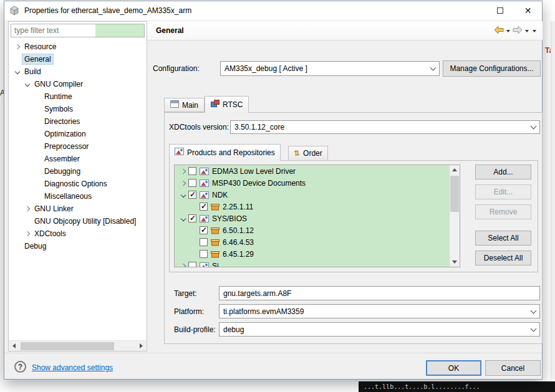  I want to click on window-title: Properties for ethercat_slave_demo_AM335…, so click(108, 11).